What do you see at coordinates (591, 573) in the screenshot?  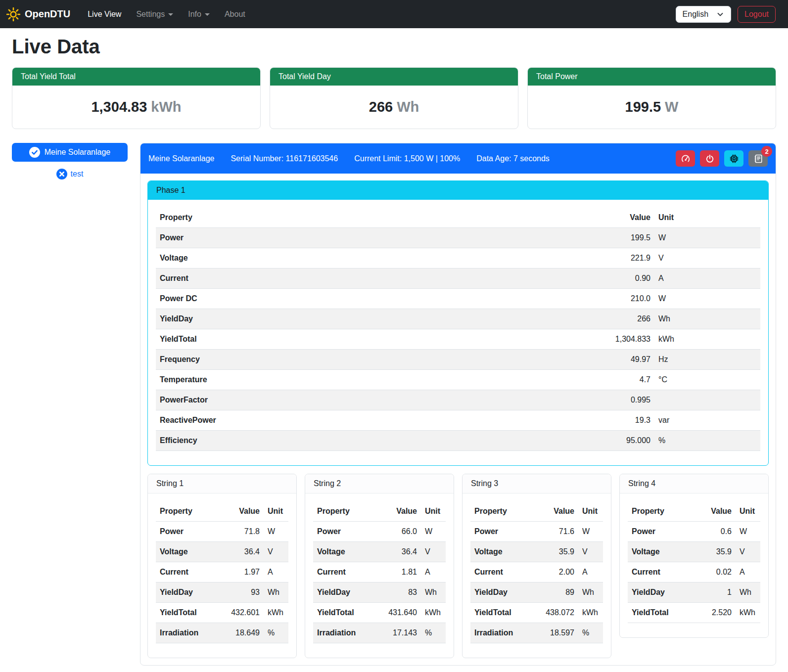 I see `unit-cell: A` at bounding box center [591, 573].